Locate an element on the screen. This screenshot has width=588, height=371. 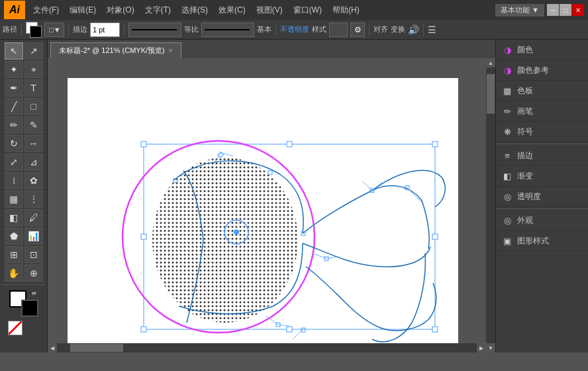
scale-tool: ⤢ is located at coordinates (14, 162).